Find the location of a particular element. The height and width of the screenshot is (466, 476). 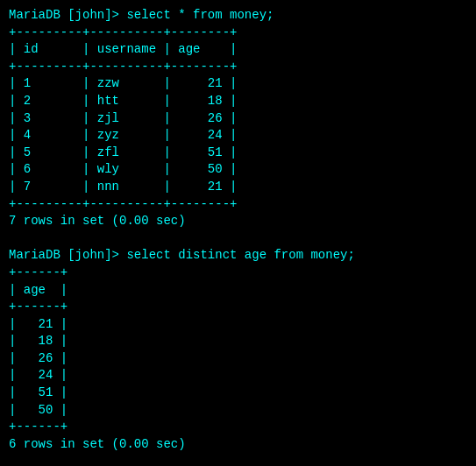

query2-prompt: MariaDB [john]> select distinct age from… is located at coordinates (238, 256).